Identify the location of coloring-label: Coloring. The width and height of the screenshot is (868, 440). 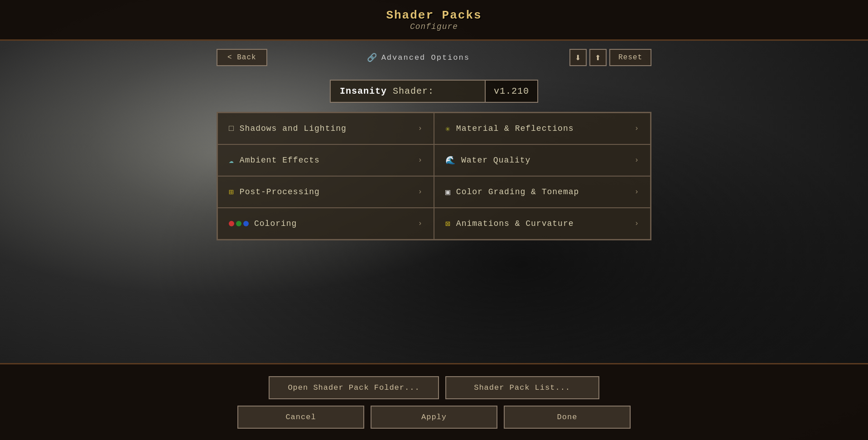
(275, 224).